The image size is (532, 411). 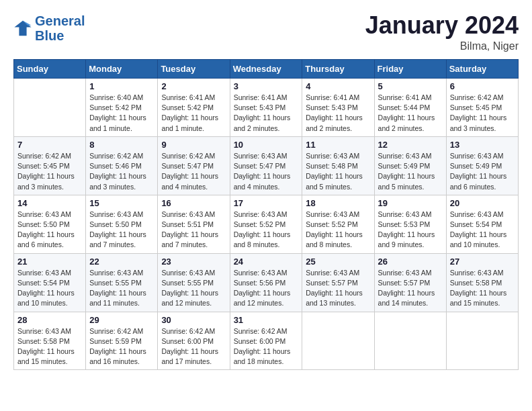 What do you see at coordinates (338, 172) in the screenshot?
I see `day-info: Sunrise: 6:43 AMSunset: 5:48 PMDaylight:…` at bounding box center [338, 172].